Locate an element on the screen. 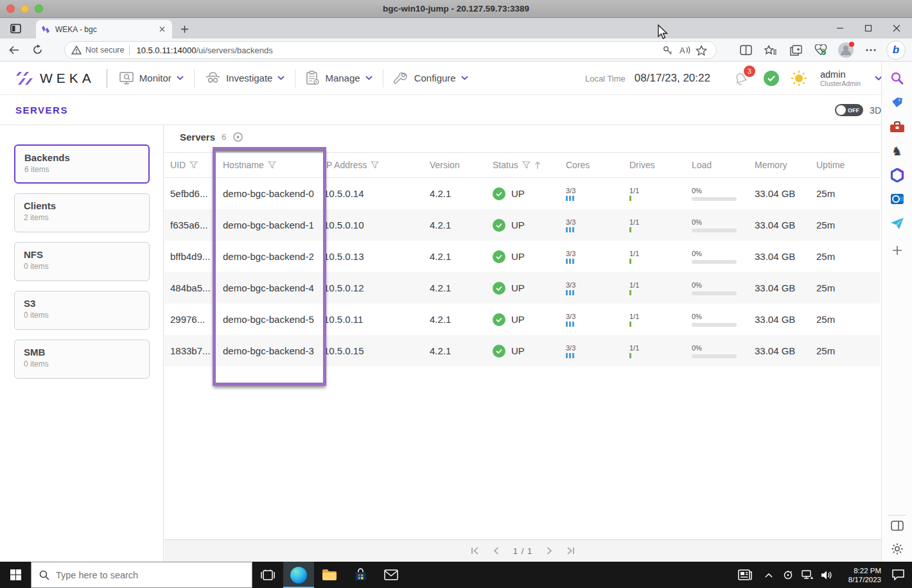  file-explorer-button is located at coordinates (329, 575).